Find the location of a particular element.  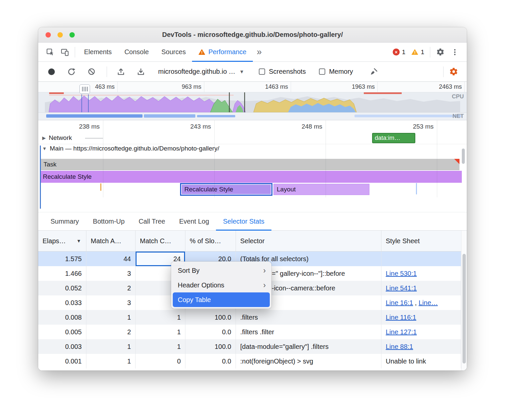

tab-label: Elements is located at coordinates (98, 52).